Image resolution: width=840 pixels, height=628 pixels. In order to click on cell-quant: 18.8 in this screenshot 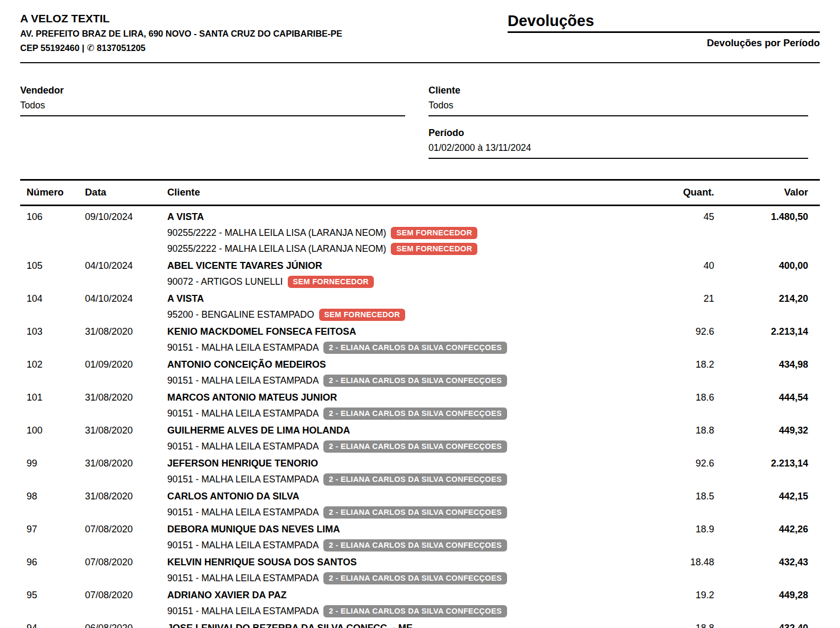, I will do `click(666, 625)`.